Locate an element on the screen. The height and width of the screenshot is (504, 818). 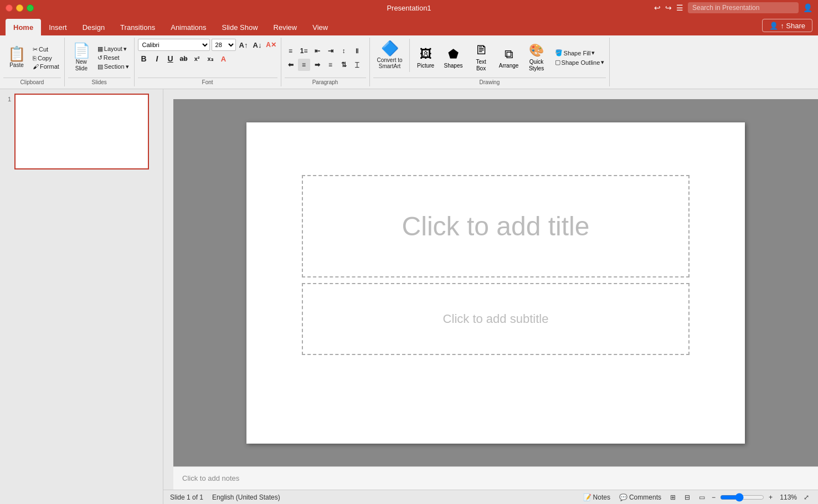
customize-icon: ☰ is located at coordinates (680, 8).